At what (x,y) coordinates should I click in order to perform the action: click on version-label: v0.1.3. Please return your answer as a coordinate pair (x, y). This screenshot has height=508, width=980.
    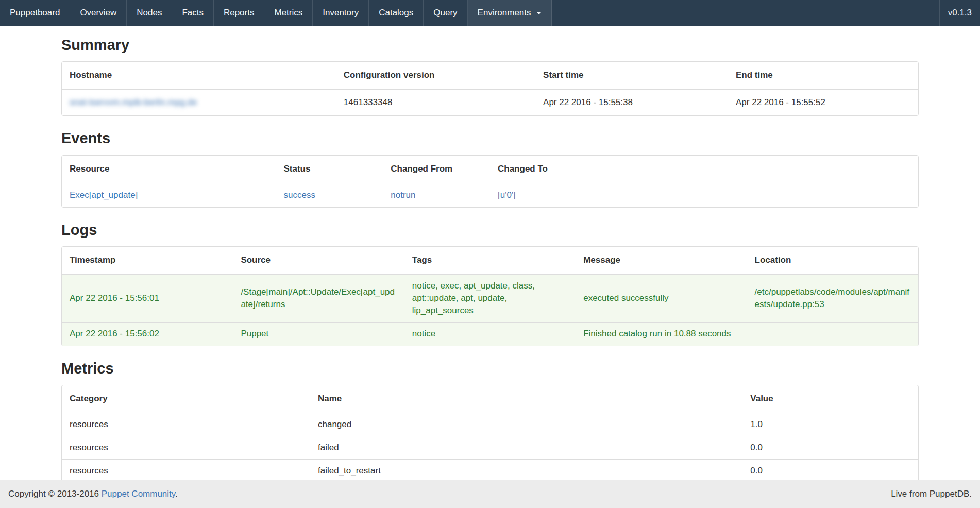
    Looking at the image, I should click on (959, 13).